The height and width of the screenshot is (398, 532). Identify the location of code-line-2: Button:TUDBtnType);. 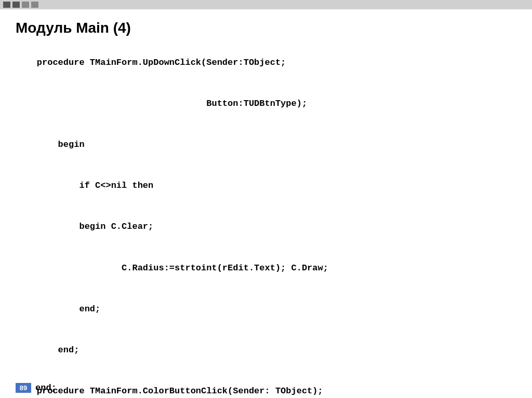
(172, 104).